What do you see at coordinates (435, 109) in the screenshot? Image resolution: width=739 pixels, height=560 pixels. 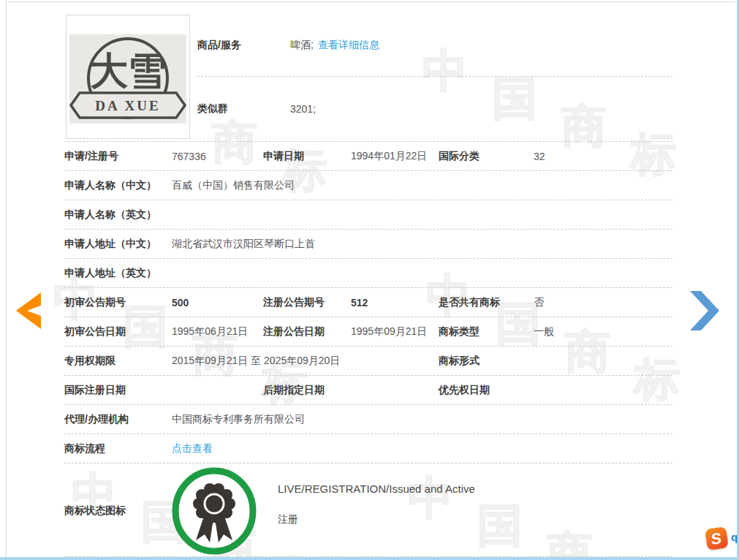 I see `similar-group-row: 类似群 3201;` at bounding box center [435, 109].